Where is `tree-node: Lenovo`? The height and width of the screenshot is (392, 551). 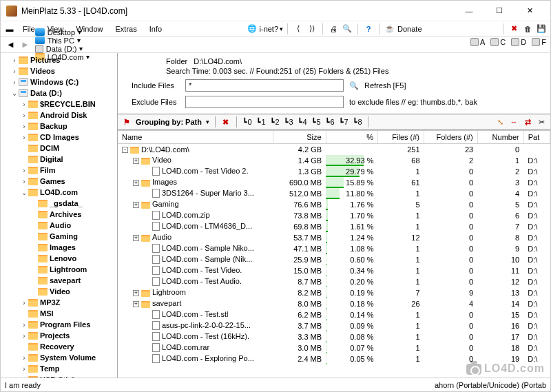 tree-node: Lenovo is located at coordinates (59, 258).